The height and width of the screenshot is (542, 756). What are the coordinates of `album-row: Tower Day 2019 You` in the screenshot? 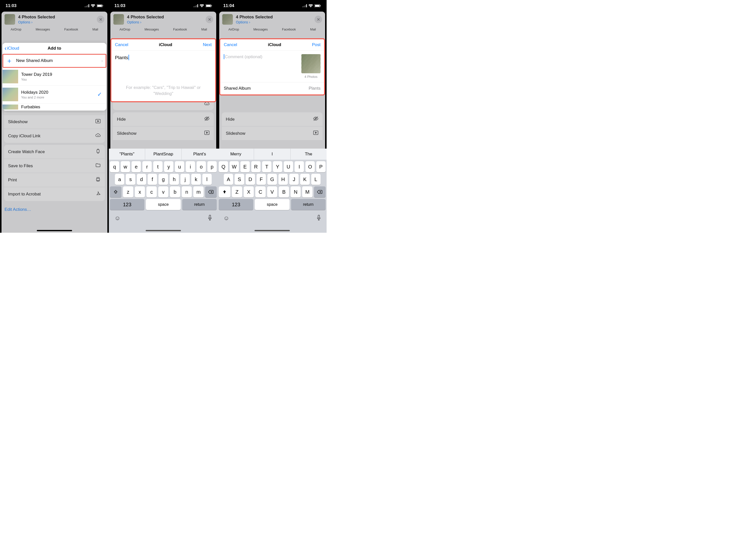 It's located at (55, 77).